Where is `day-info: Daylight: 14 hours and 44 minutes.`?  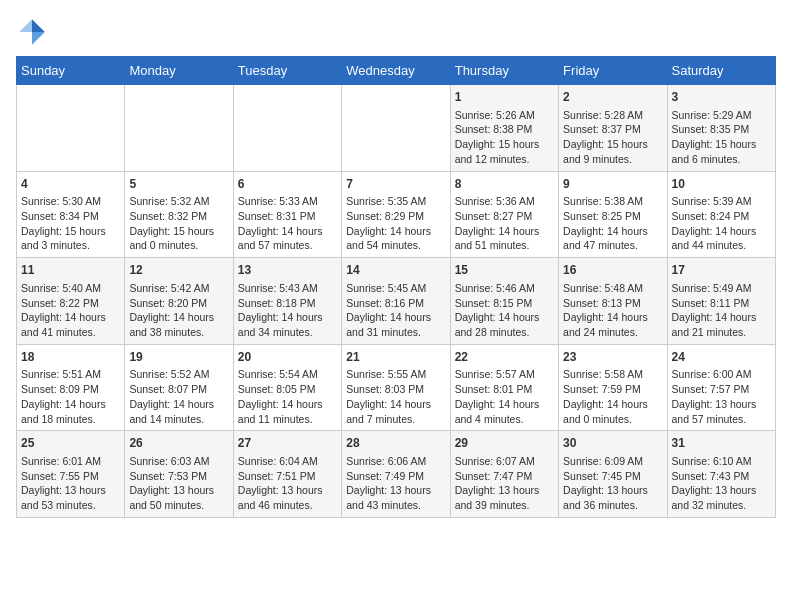
day-info: Daylight: 14 hours and 44 minutes. is located at coordinates (722, 238).